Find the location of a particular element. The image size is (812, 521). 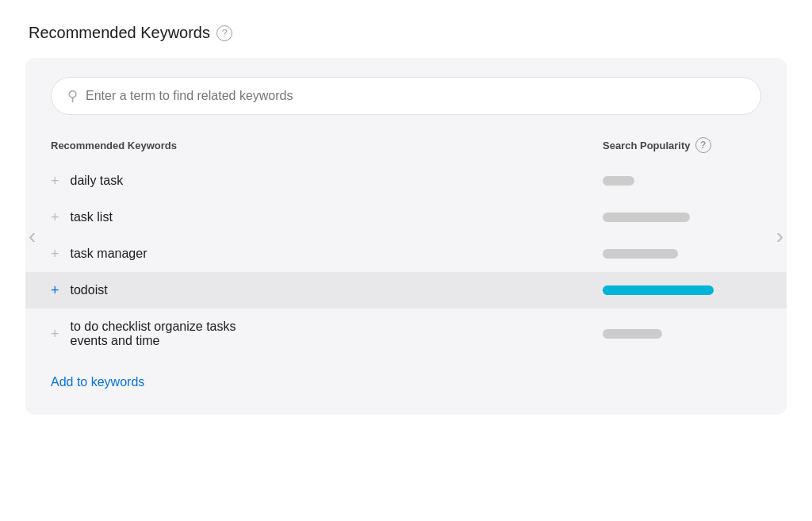

nav-left-arrow: ‹ is located at coordinates (32, 236).